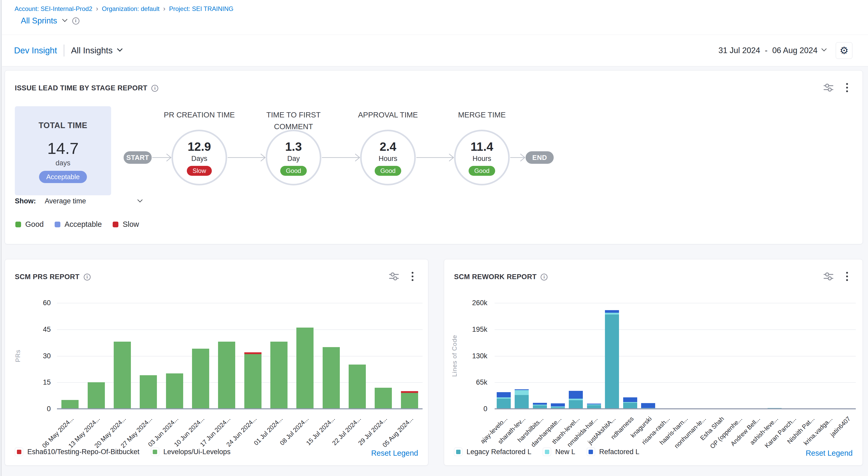  What do you see at coordinates (92, 51) in the screenshot?
I see `insight-dropdown-value: All Insights` at bounding box center [92, 51].